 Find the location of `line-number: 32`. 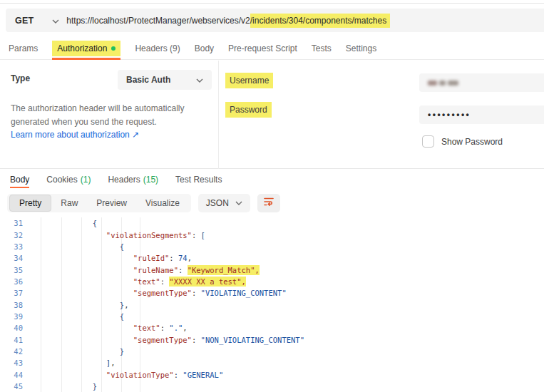

line-number: 32 is located at coordinates (16, 235).